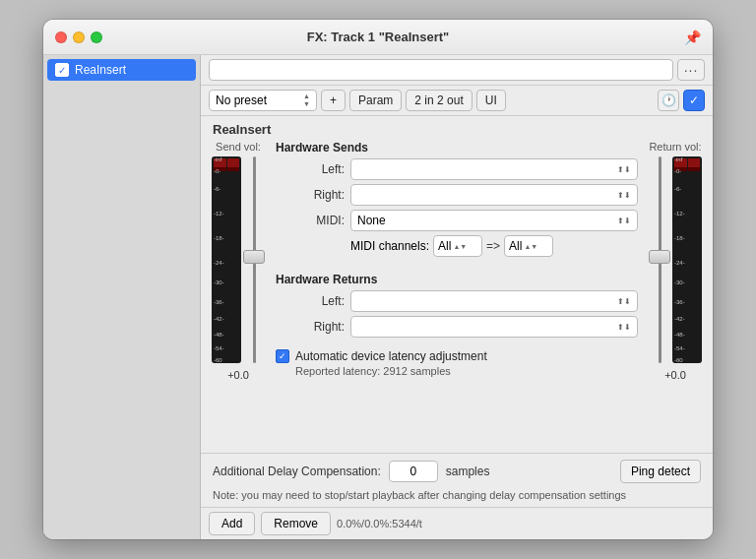 This screenshot has height=559, width=756. What do you see at coordinates (679, 263) in the screenshot?
I see `return-meter-label-24: -24-` at bounding box center [679, 263].